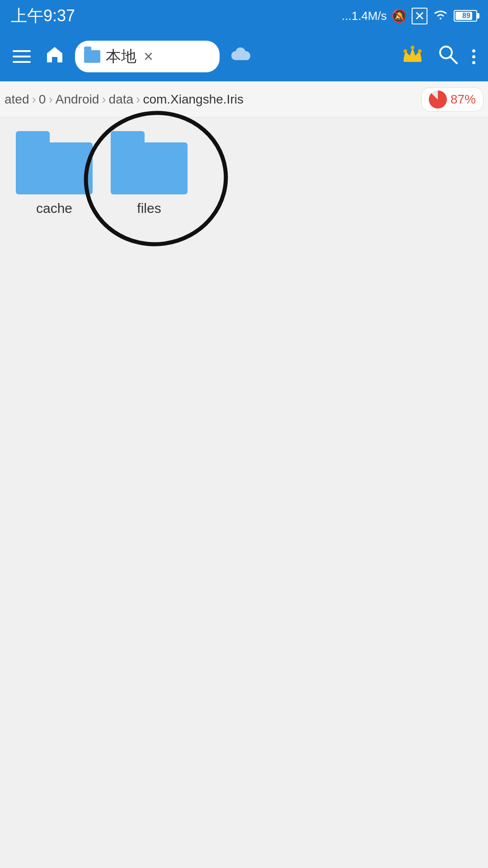  I want to click on status-icons: ...1.4M/s 🔕 ✕ 89, so click(409, 16).